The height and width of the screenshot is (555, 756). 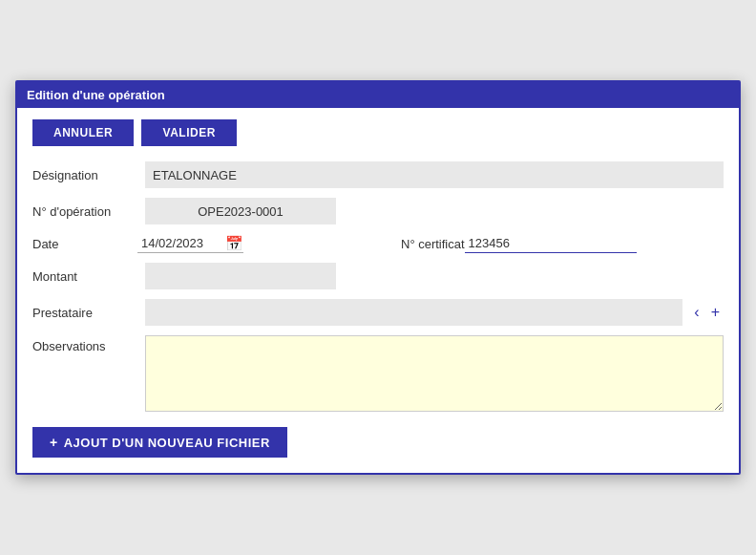 I want to click on dialog-title-bar: Edition d'une opération, so click(x=378, y=96).